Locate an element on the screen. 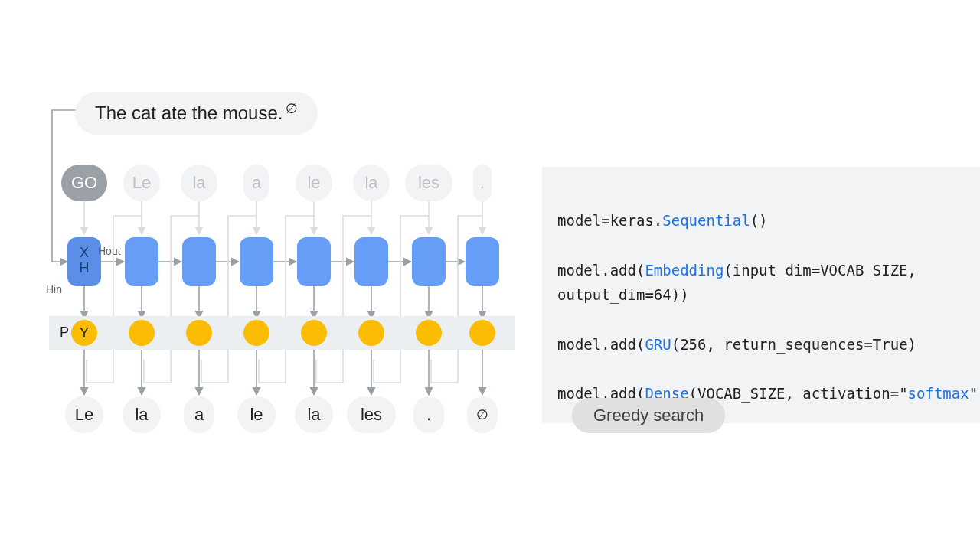  input-sentence-pill: The cat ate the mouse. ∅ is located at coordinates (196, 113).